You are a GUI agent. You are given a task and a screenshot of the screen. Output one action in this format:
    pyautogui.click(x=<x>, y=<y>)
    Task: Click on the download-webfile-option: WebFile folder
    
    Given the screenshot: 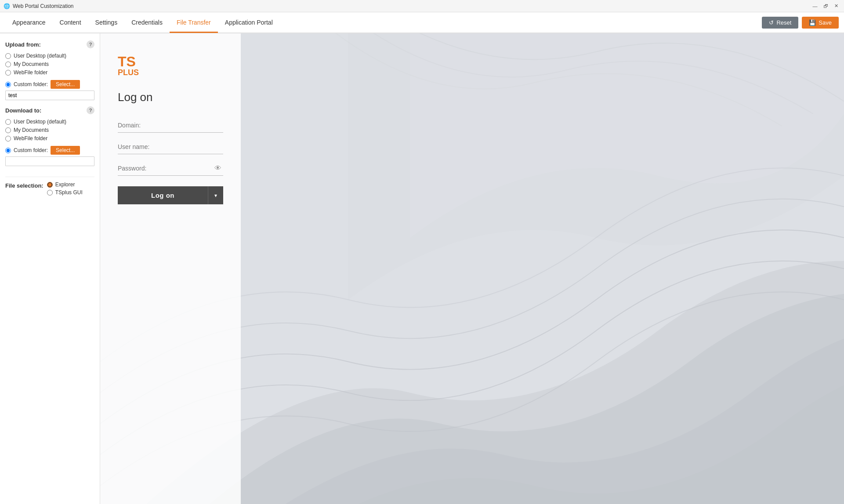 What is the action you would take?
    pyautogui.click(x=50, y=138)
    